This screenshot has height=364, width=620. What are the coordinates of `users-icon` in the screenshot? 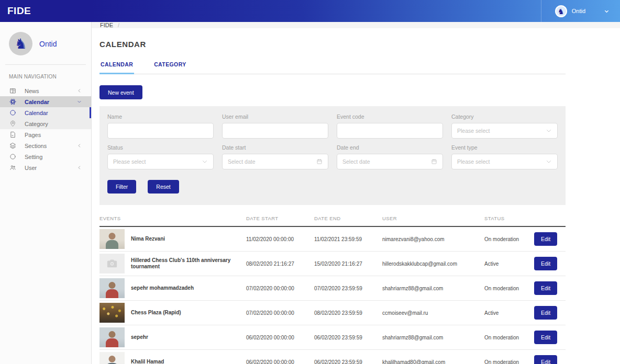 It's located at (13, 168).